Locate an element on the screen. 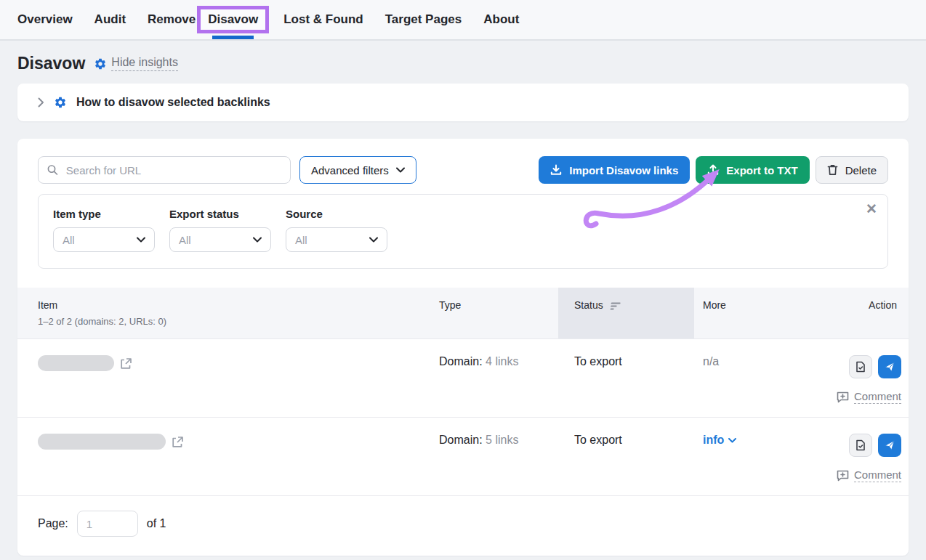  search-icon is located at coordinates (52, 170).